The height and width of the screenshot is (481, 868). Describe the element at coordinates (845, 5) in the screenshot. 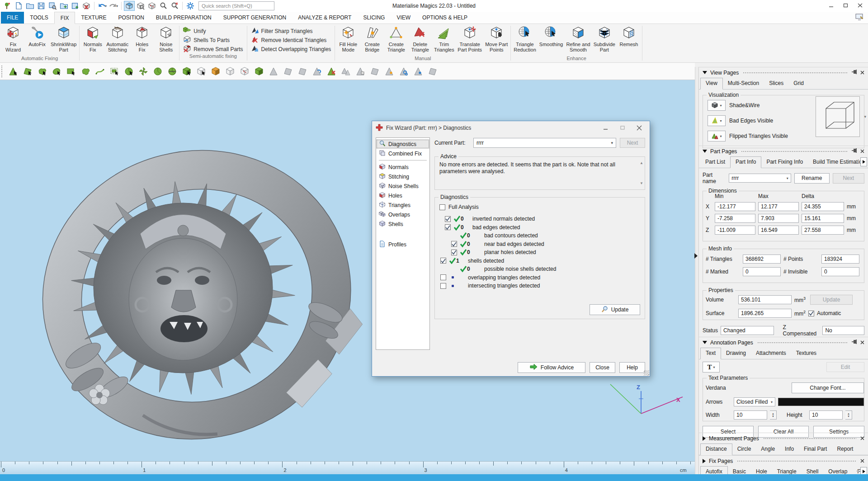

I see `maximize-button` at that location.